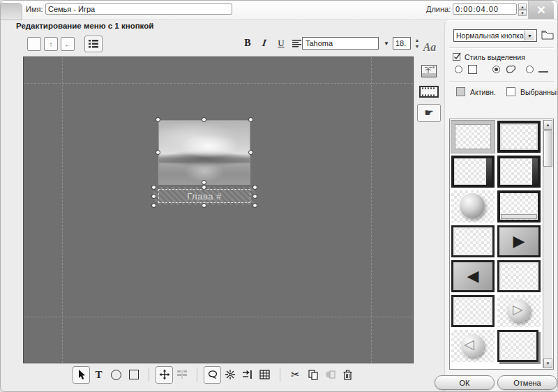 This screenshot has width=558, height=392. What do you see at coordinates (429, 91) in the screenshot?
I see `video-frame-button` at bounding box center [429, 91].